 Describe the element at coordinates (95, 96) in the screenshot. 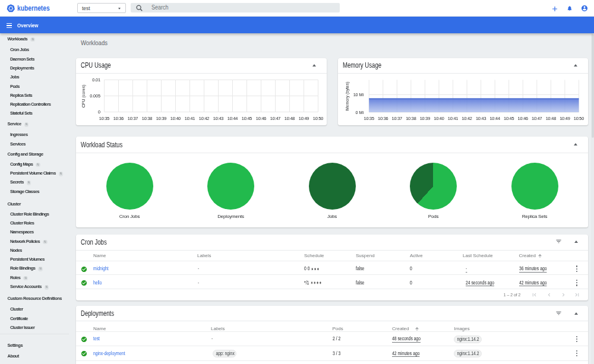

I see `svg-text: 0.005` at that location.